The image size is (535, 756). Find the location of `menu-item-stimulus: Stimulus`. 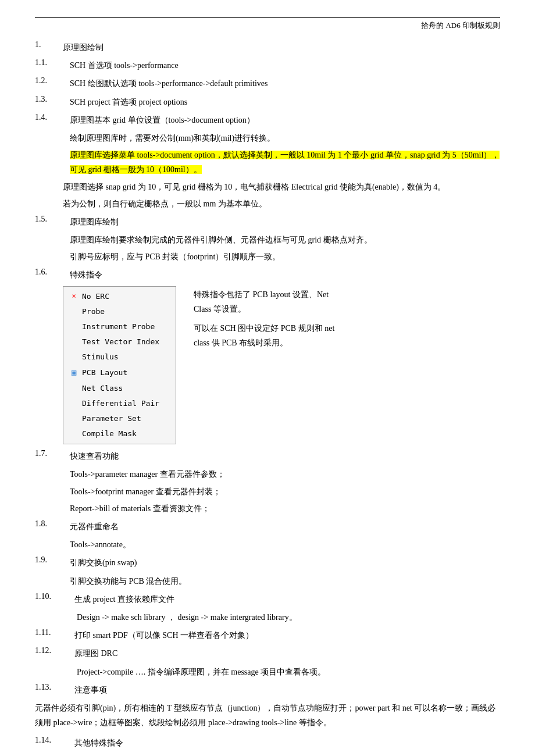

menu-item-stimulus: Stimulus is located at coordinates (120, 357).